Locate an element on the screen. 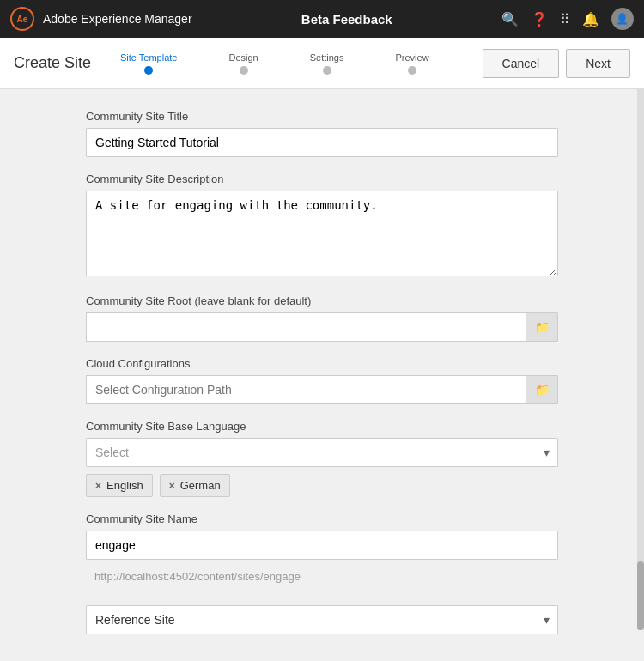 Image resolution: width=644 pixels, height=661 pixels. scrollbar is located at coordinates (641, 360).